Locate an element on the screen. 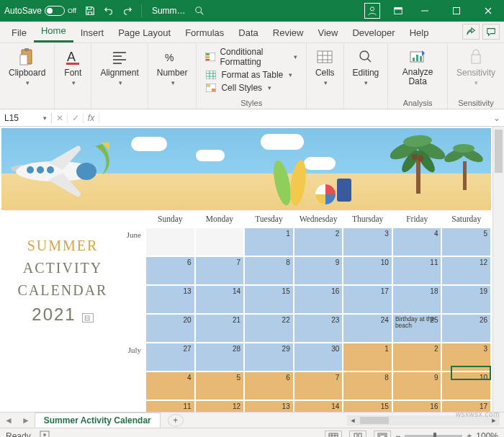  calendar-day-cell: 24 is located at coordinates (367, 328).